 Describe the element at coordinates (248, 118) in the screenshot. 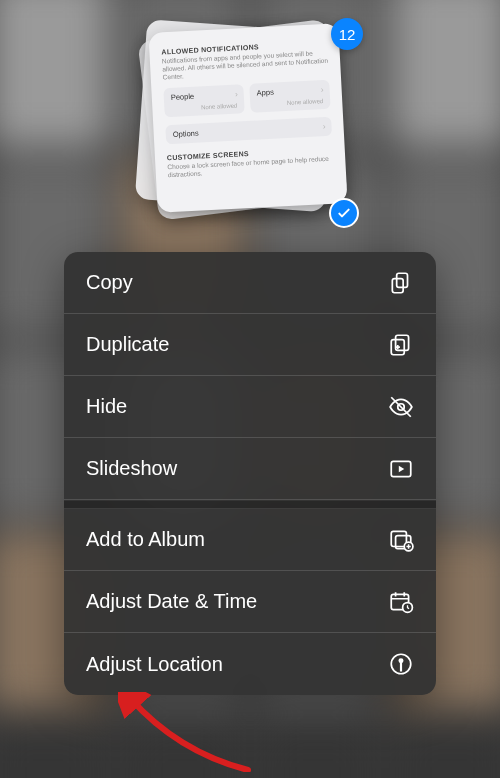

I see `stack-card-front: ALLOWED NOTIFICATIONS Notifications from…` at that location.